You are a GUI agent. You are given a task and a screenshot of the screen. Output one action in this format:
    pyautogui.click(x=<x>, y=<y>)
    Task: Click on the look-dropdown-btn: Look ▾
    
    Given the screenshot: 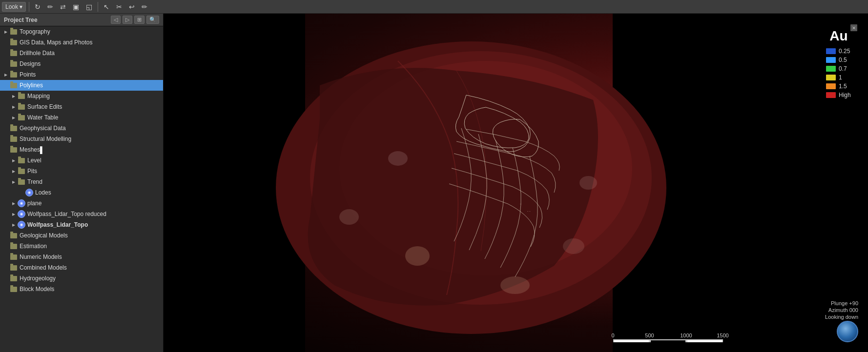 What is the action you would take?
    pyautogui.click(x=14, y=7)
    